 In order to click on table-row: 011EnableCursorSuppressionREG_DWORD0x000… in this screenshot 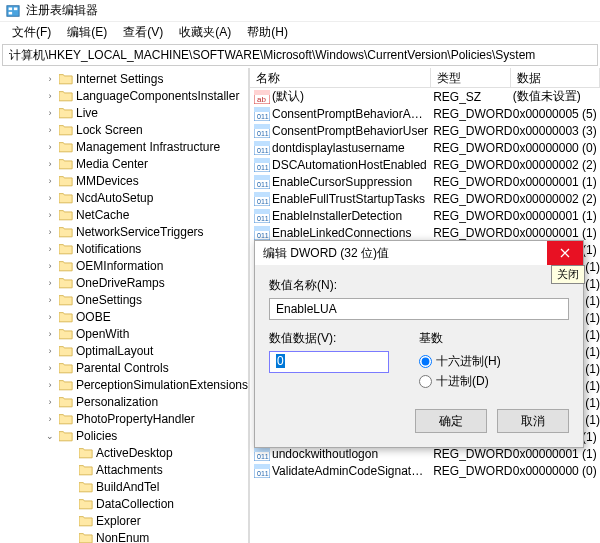, I will do `click(425, 182)`.